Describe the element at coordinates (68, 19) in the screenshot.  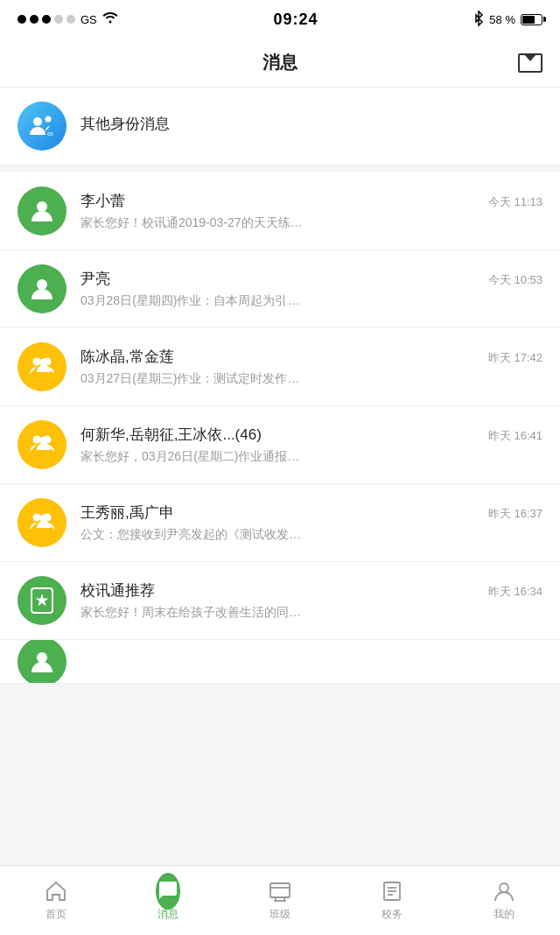
I see `status-left: GS` at that location.